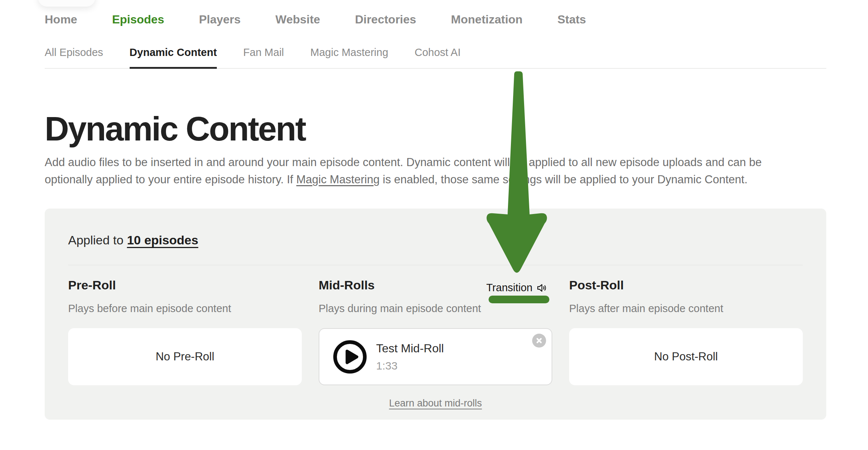 The image size is (868, 450). Describe the element at coordinates (97, 240) in the screenshot. I see `applied-to-text: Applied to` at that location.